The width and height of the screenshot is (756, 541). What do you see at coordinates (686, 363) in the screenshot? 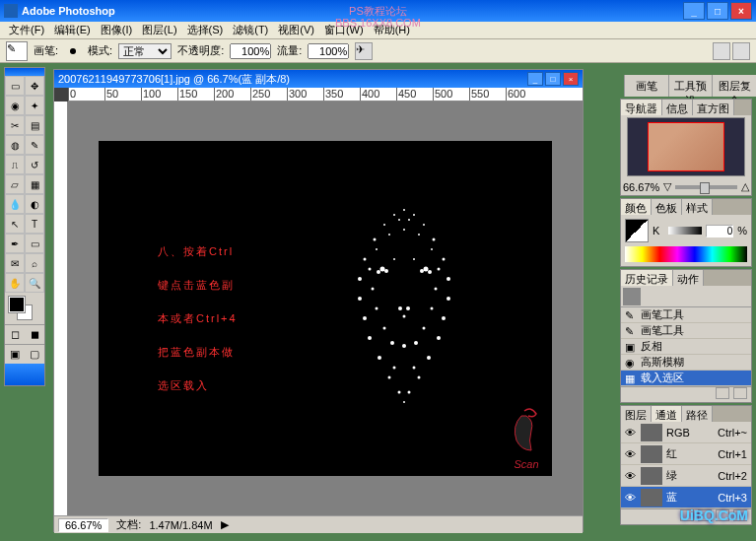
I see `history-item: ◉高斯模糊` at bounding box center [686, 363].